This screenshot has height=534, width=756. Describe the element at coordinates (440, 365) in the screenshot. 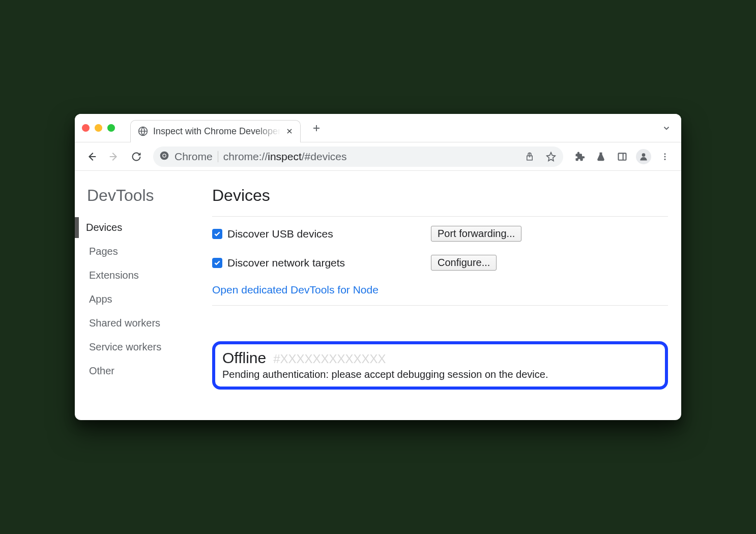

I see `device-status-box: Offline #XXXXXXXXXXXXX Pending authentic…` at that location.